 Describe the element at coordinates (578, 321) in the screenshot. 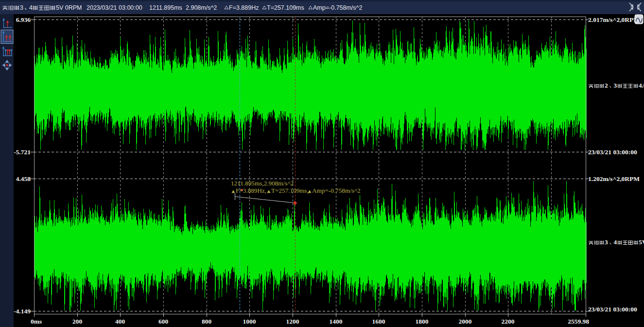

I see `svg-text: 2559.98` at that location.